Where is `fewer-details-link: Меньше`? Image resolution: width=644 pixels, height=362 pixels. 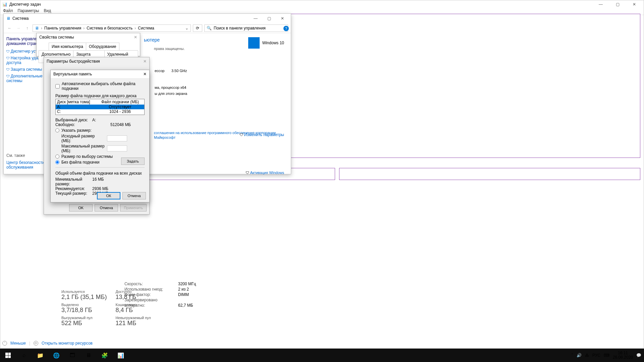 fewer-details-link: Меньше is located at coordinates (18, 343).